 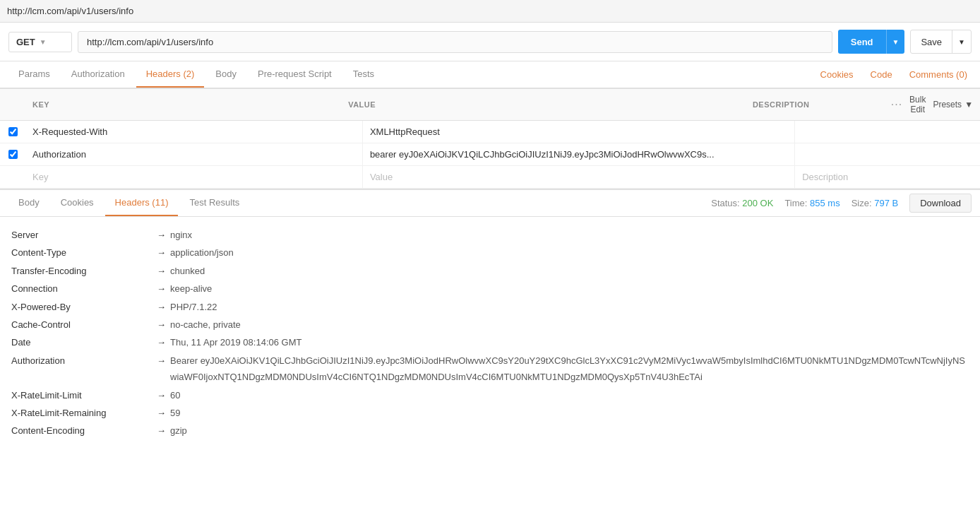 I want to click on row2-key: Authorization, so click(x=194, y=154).